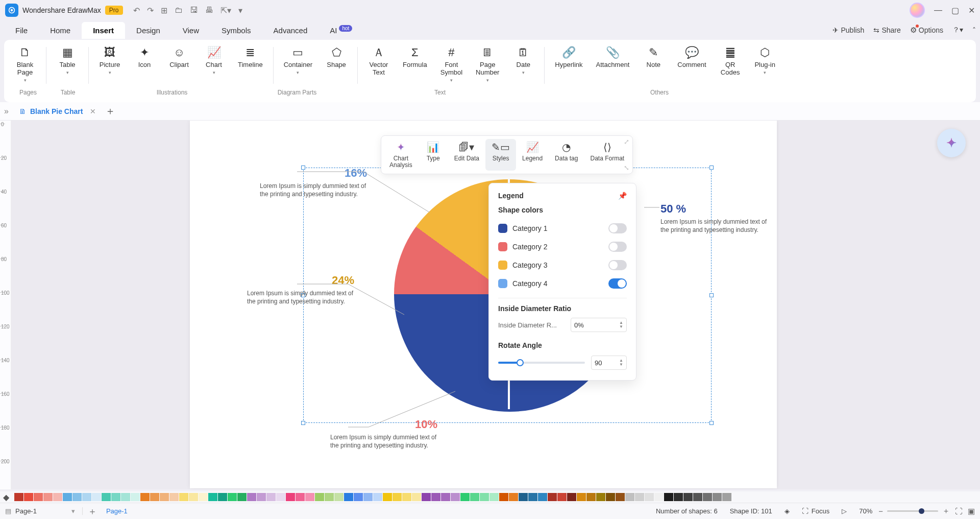  What do you see at coordinates (6, 111) in the screenshot?
I see `panel-expand-icon: »` at bounding box center [6, 111].